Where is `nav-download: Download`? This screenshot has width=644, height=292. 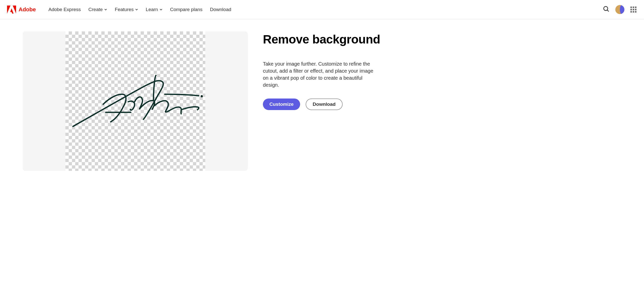 nav-download: Download is located at coordinates (221, 10).